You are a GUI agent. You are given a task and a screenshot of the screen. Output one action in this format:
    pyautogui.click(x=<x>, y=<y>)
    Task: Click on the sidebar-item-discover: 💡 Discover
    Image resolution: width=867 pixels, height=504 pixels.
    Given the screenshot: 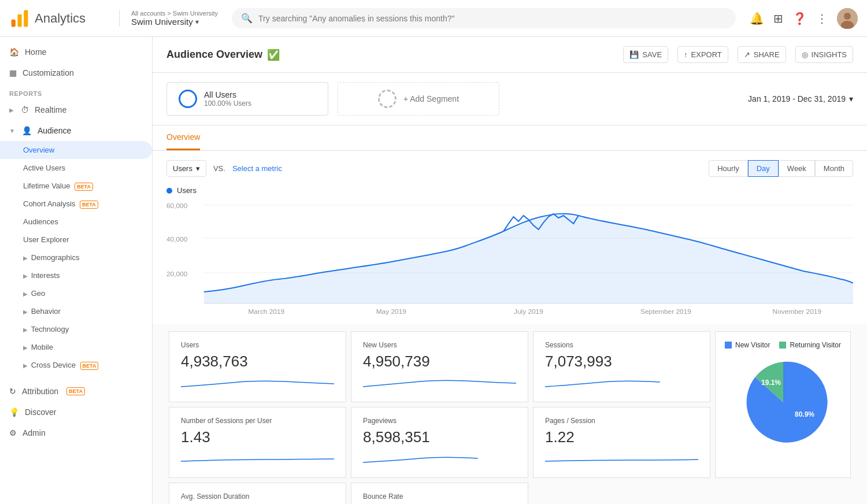 What is the action you would take?
    pyautogui.click(x=76, y=412)
    